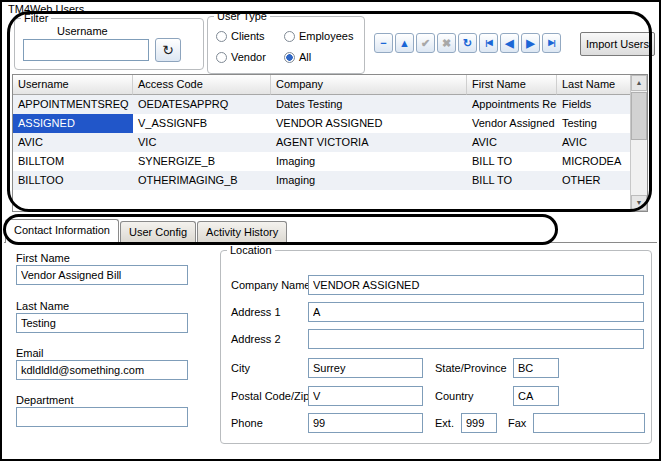  I want to click on table-cell: VENDOR ASSIGNED, so click(369, 124).